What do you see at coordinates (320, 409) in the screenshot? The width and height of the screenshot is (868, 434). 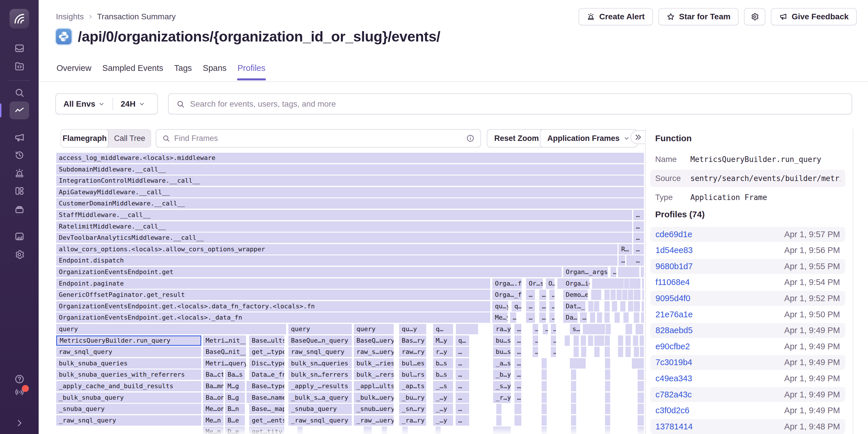 I see `flamegraph-frame: _snuba_query` at bounding box center [320, 409].